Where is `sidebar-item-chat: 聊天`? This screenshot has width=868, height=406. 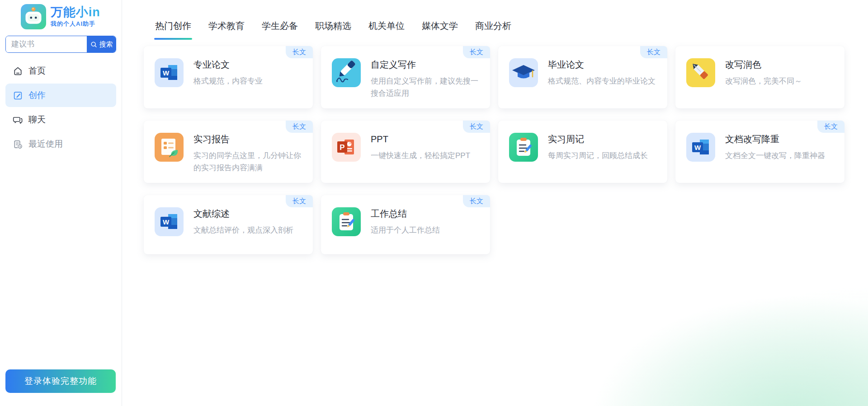 sidebar-item-chat: 聊天 is located at coordinates (61, 120).